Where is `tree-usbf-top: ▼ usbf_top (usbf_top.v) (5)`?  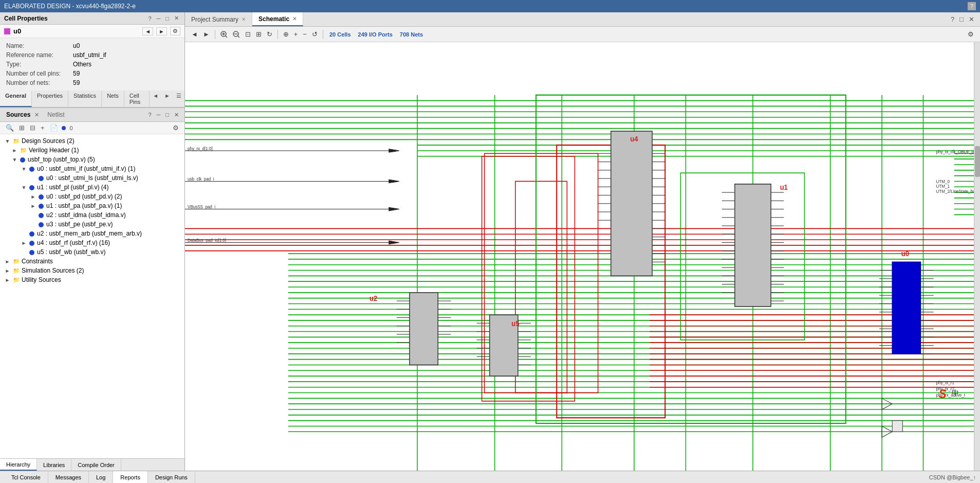 tree-usbf-top: ▼ usbf_top (usbf_top.v) (5) is located at coordinates (93, 159).